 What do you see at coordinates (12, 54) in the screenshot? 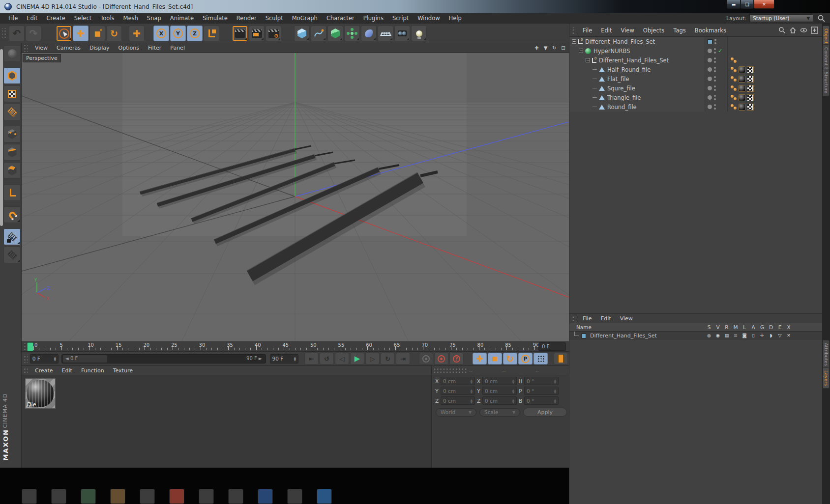
I see `make-editable-button` at bounding box center [12, 54].